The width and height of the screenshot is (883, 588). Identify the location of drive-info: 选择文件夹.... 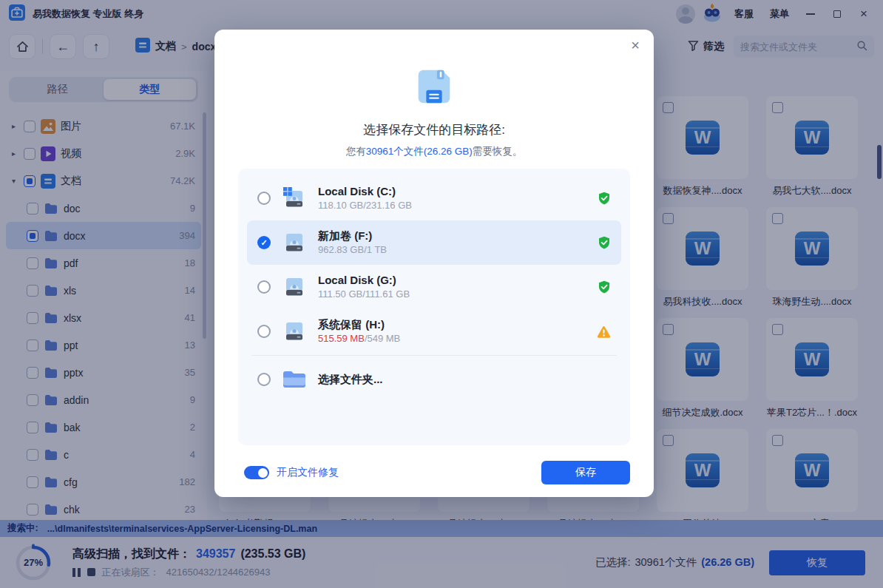
(351, 379).